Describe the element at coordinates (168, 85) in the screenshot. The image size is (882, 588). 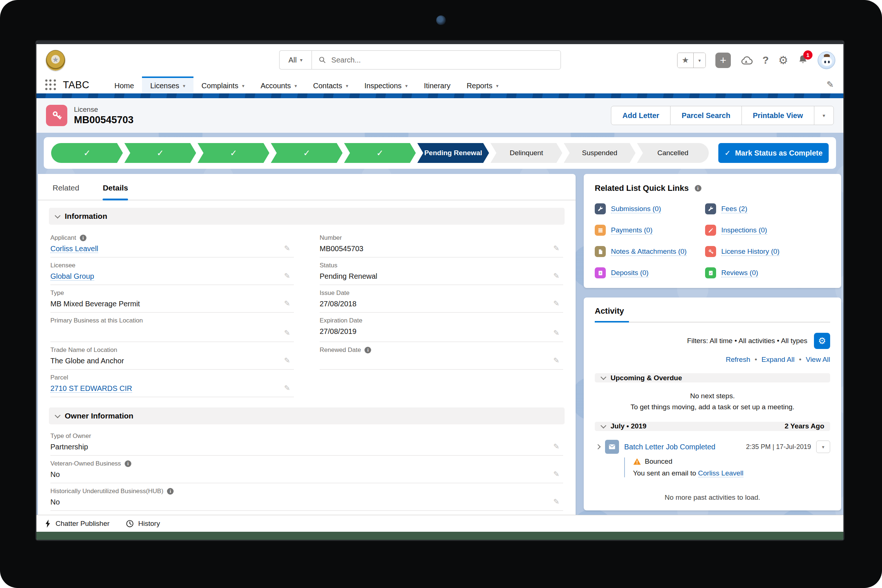
I see `nav-item-licenses: Licenses ▾` at that location.